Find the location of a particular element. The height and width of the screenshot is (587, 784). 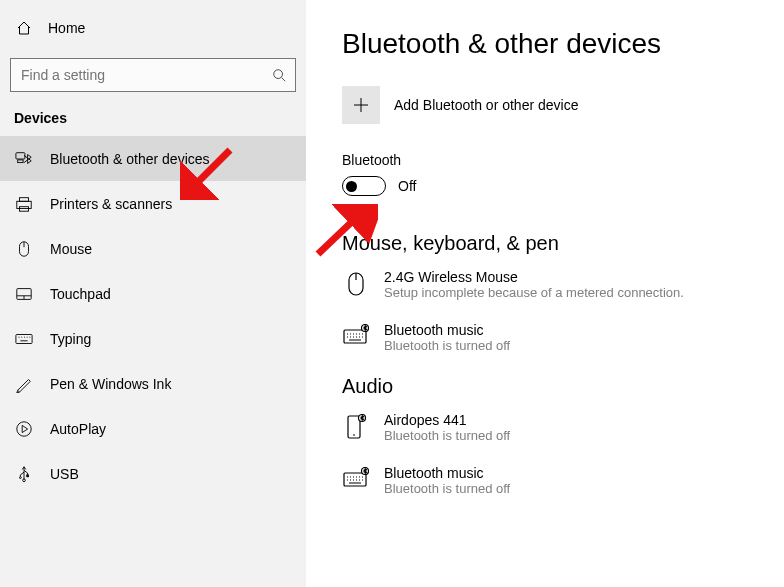

home-button: Home is located at coordinates (153, 28).